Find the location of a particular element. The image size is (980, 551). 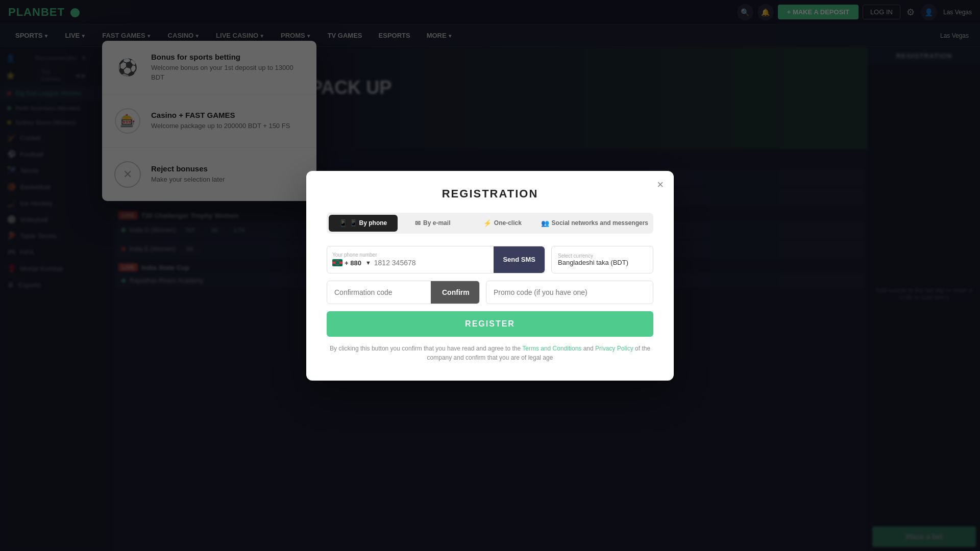

email-tab-icon: ✉ is located at coordinates (418, 223).